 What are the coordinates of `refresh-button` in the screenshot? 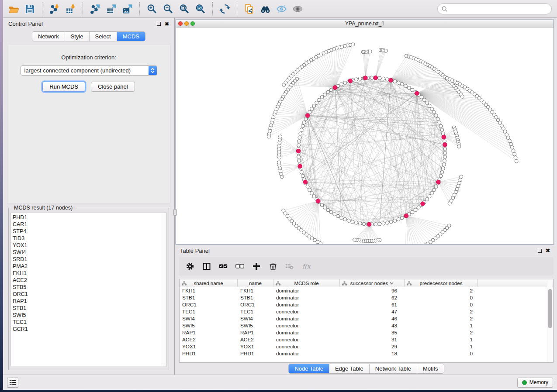 It's located at (225, 9).